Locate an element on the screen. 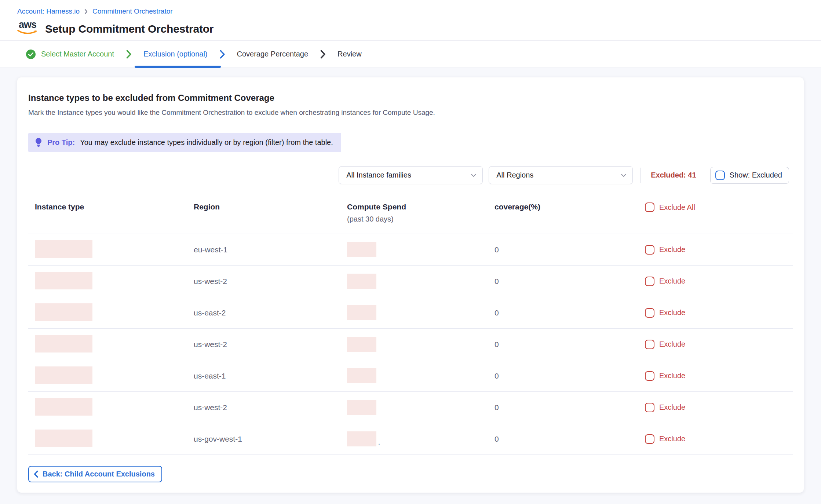 Image resolution: width=821 pixels, height=504 pixels. regions-value: All Regions is located at coordinates (515, 175).